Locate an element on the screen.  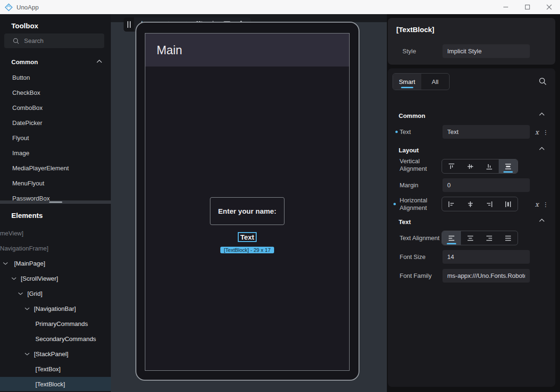
toolbox-section-common: Common is located at coordinates (25, 62).